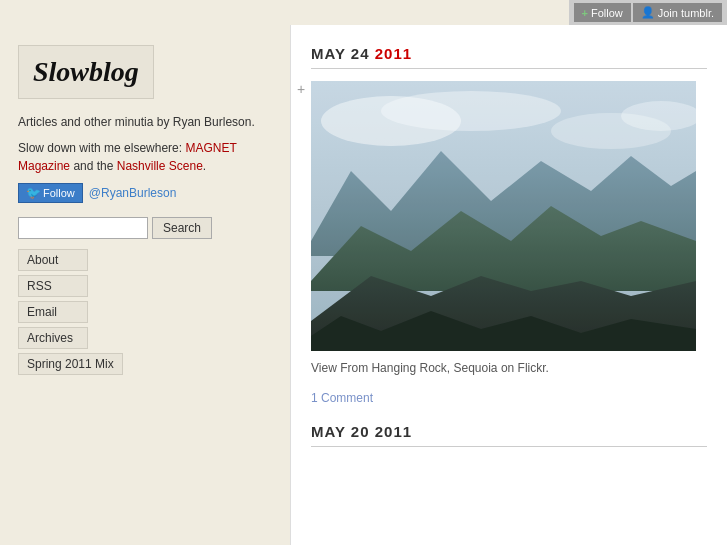 This screenshot has width=727, height=545. I want to click on person-icon: 👤, so click(648, 12).